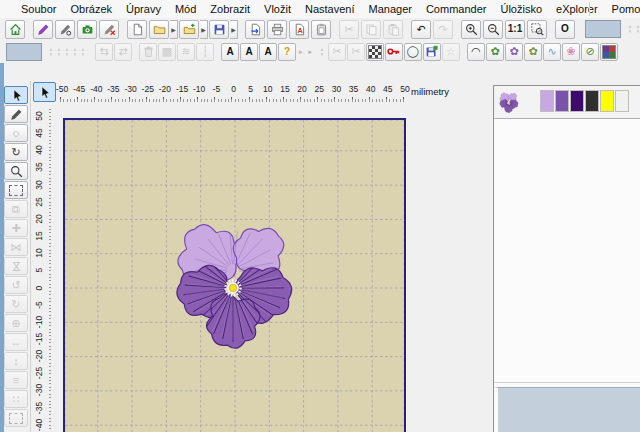 This screenshot has width=640, height=432. Describe the element at coordinates (537, 30) in the screenshot. I see `zoom-fit-button` at that location.